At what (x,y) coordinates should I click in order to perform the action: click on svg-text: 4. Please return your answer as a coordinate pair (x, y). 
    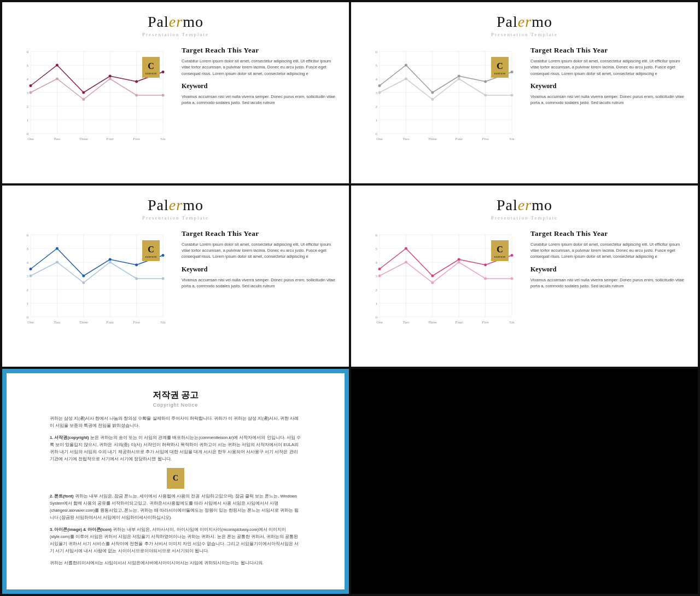
    Looking at the image, I should click on (377, 79).